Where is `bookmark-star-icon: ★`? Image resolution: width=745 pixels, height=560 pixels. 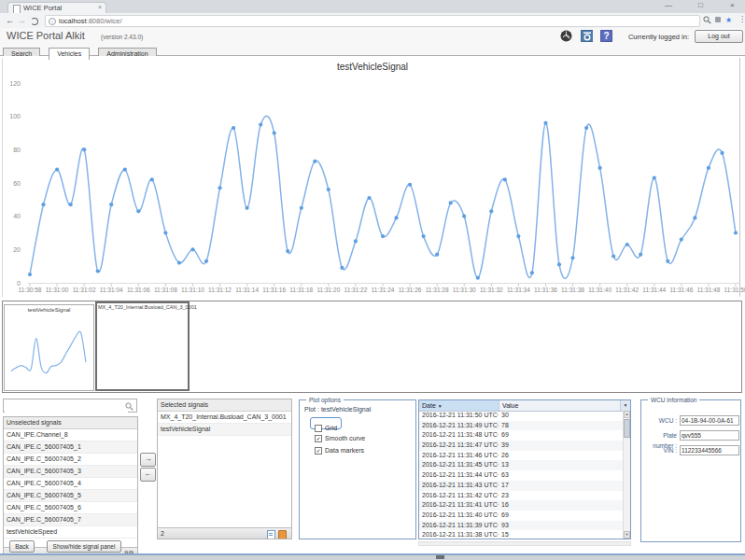 bookmark-star-icon: ★ is located at coordinates (728, 21).